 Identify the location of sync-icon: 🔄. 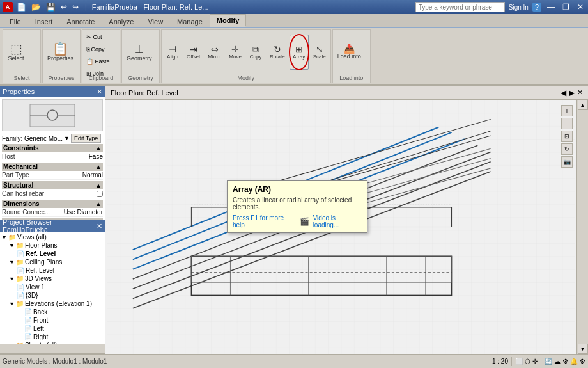
(548, 361).